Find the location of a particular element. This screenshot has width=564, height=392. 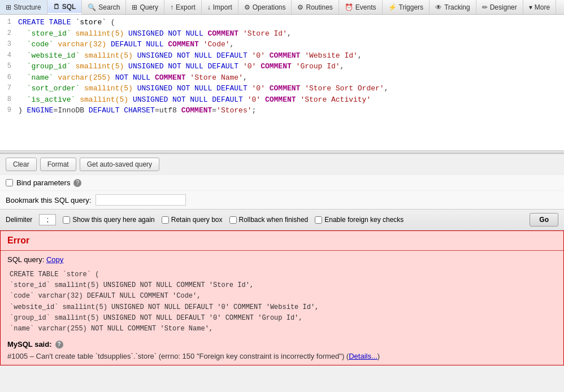

retain-box-label: Retain query box is located at coordinates (192, 220).